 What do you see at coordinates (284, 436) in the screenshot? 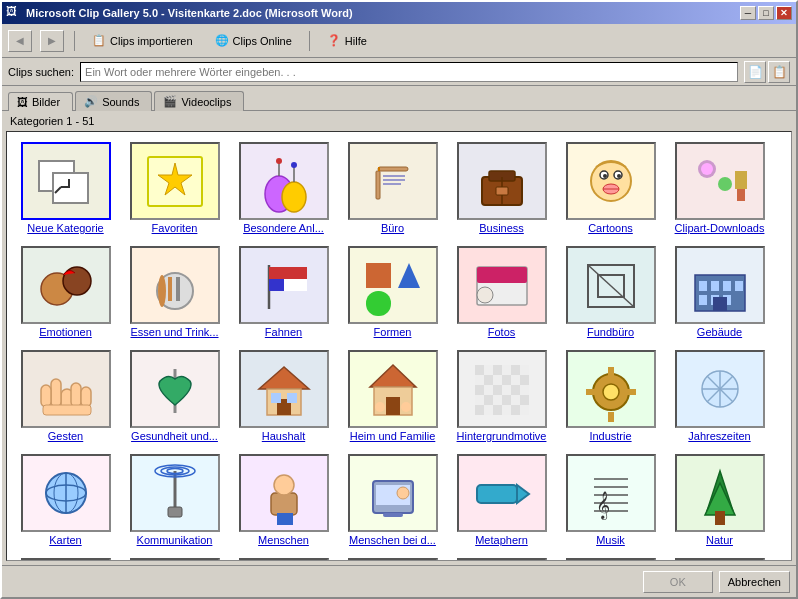
I see `category-label-haushalt: Haushalt` at bounding box center [284, 436].